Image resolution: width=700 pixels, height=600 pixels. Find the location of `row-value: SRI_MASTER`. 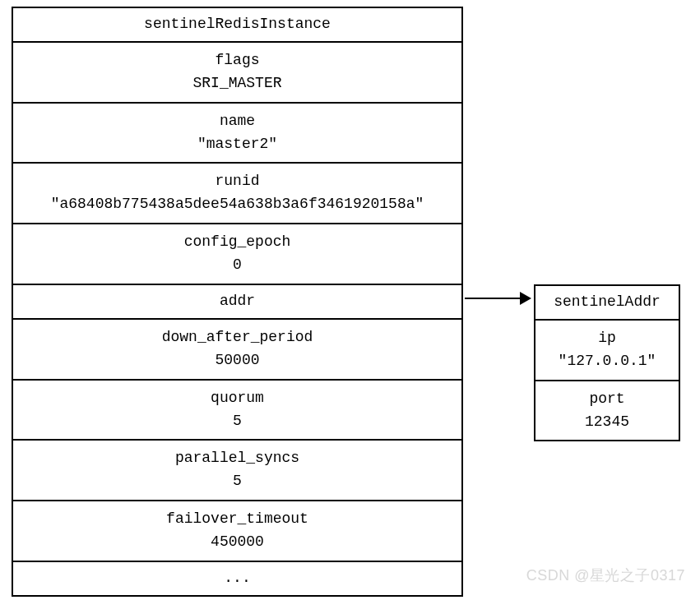

row-value: SRI_MASTER is located at coordinates (237, 84).